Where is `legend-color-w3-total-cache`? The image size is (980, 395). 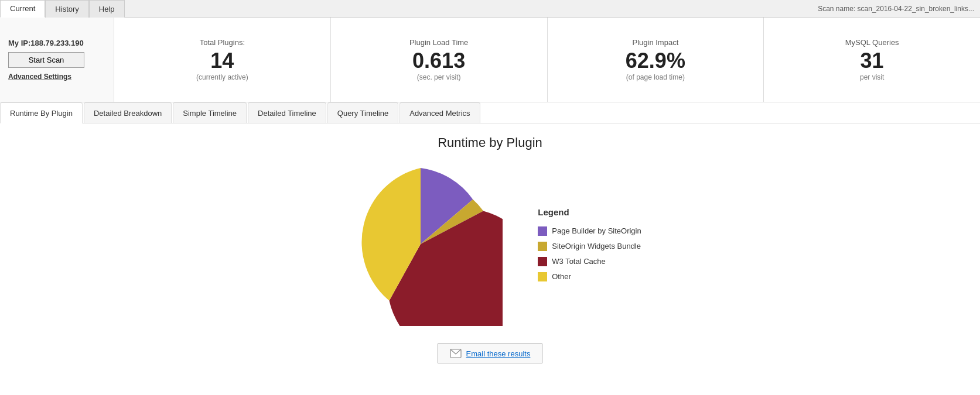 legend-color-w3-total-cache is located at coordinates (542, 262).